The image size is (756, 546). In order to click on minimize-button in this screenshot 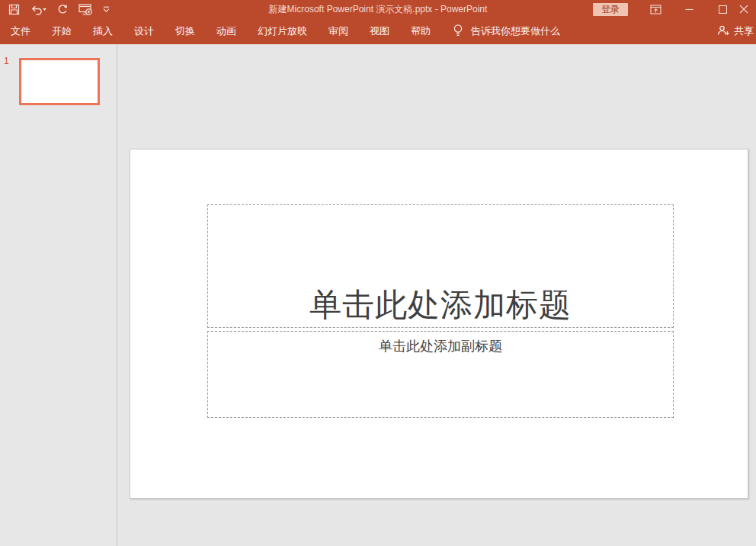, I will do `click(689, 9)`.